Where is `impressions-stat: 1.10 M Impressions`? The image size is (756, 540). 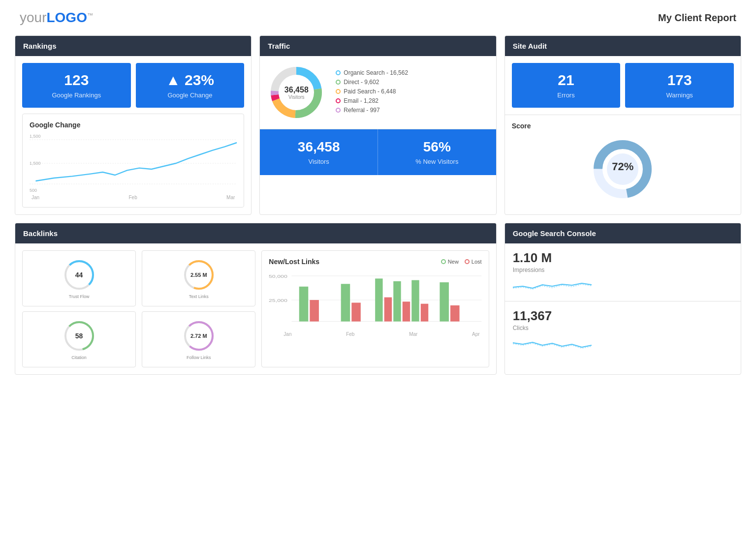 impressions-stat: 1.10 M Impressions is located at coordinates (623, 272).